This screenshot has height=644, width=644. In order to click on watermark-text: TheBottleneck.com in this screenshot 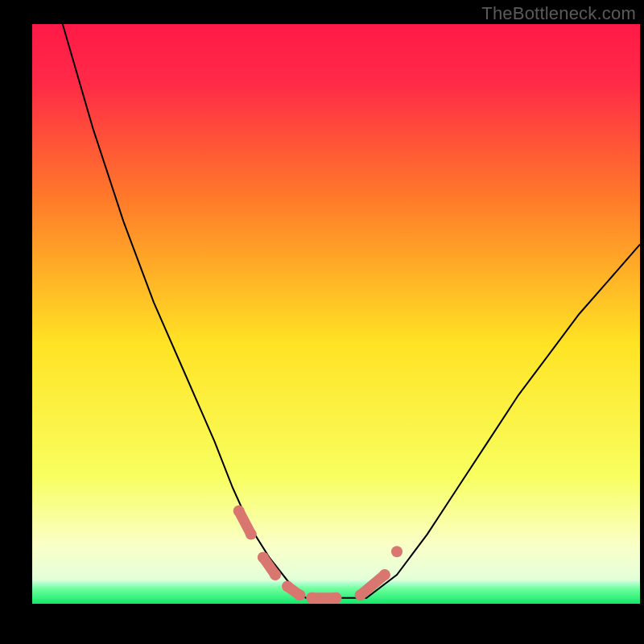, I will do `click(559, 14)`.